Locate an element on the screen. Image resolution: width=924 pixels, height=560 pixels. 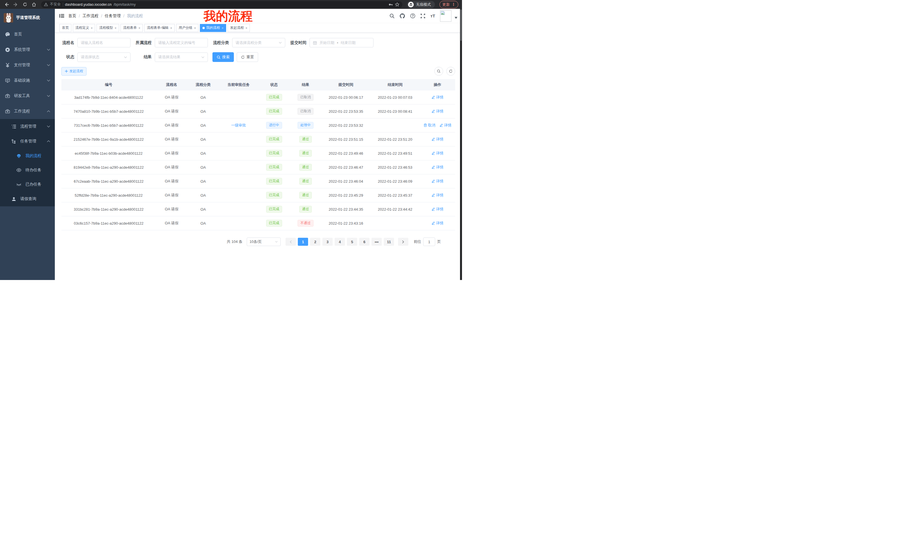
sidebar-item-系统管理: 系统管理 is located at coordinates (27, 49).